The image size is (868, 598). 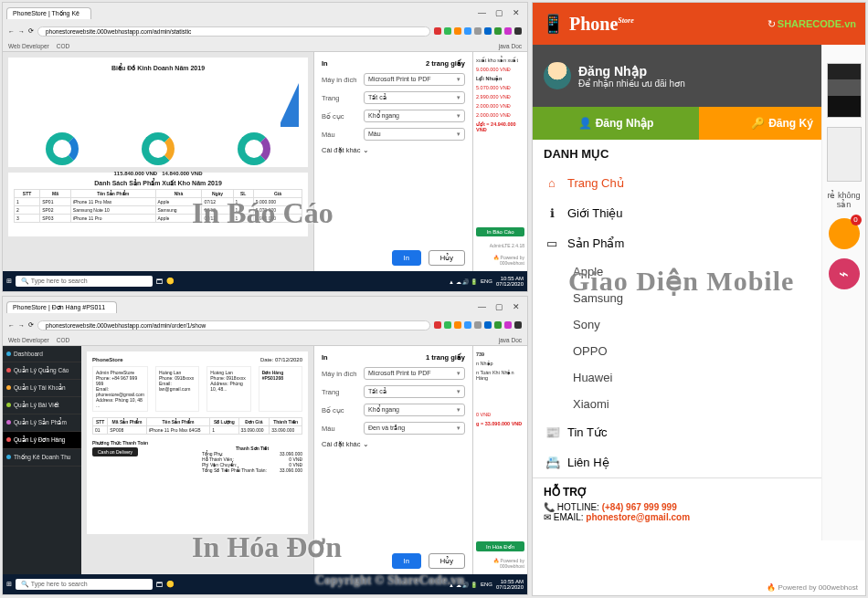 What do you see at coordinates (42, 405) in the screenshot?
I see `sidebar-item-posts: Quản Lý Bài Viết` at bounding box center [42, 405].